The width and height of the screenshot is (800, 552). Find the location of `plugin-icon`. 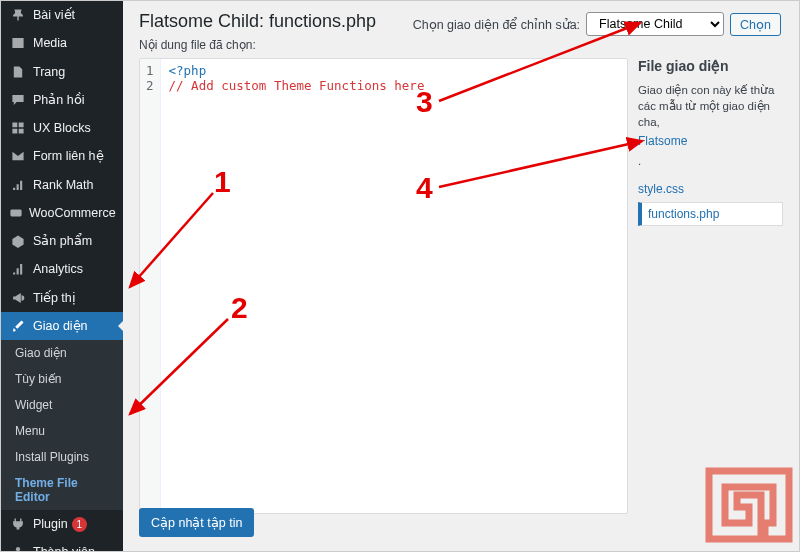

plugin-icon is located at coordinates (18, 524).